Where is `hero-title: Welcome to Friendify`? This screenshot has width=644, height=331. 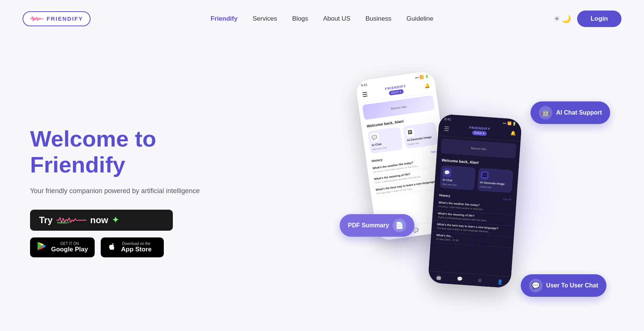
hero-title: Welcome to Friendify is located at coordinates (115, 152).